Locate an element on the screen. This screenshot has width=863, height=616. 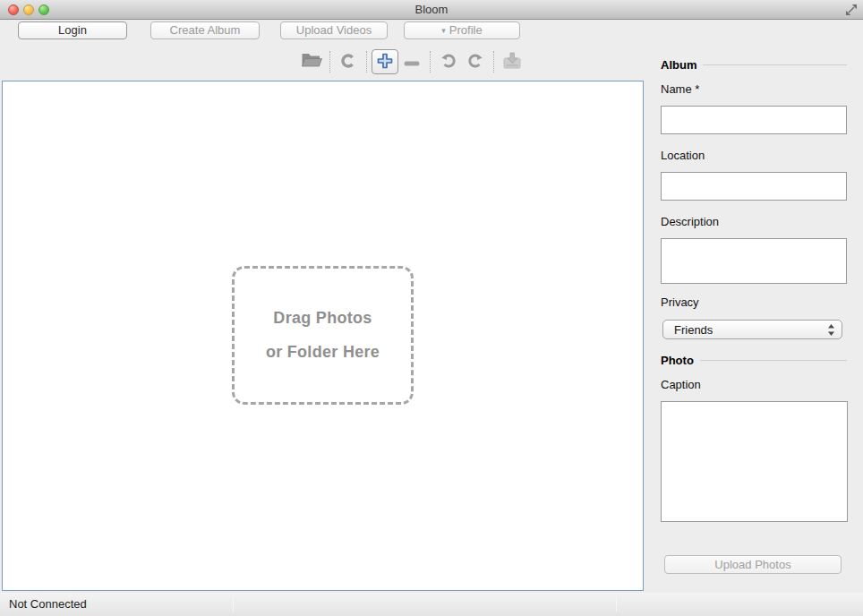
photo-section-header: Photo is located at coordinates (754, 360).